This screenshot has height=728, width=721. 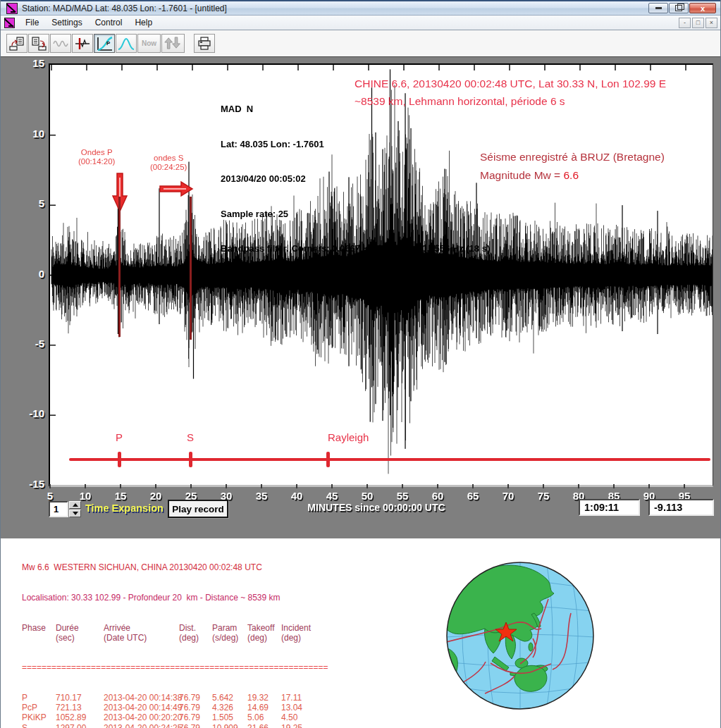 I want to click on table-cell: 5.06, so click(x=264, y=717).